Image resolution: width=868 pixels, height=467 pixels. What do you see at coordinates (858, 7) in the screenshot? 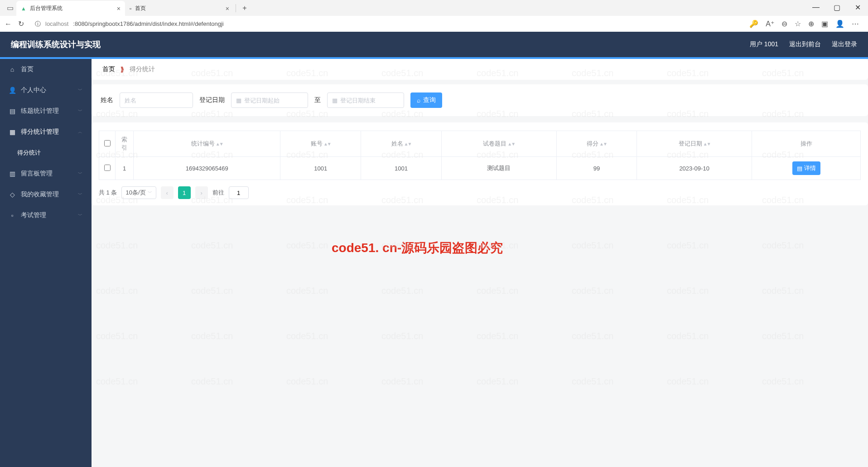
I see `close-window-button: ✕` at bounding box center [858, 7].